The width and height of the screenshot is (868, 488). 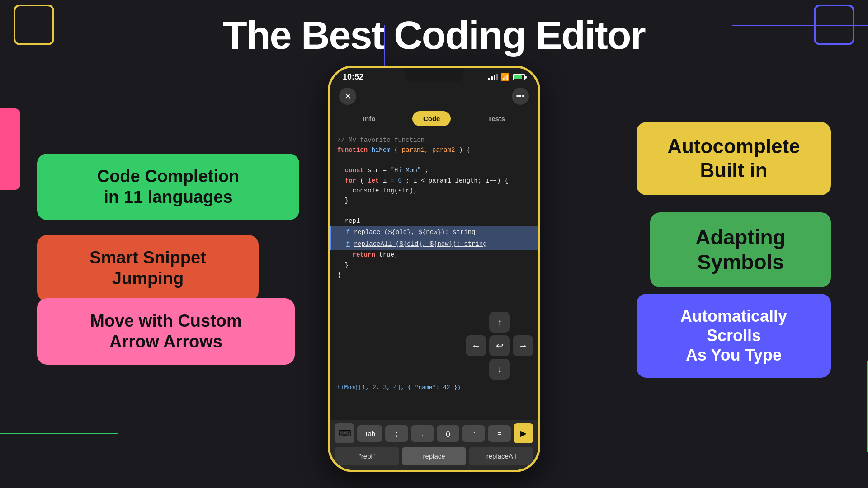 I want to click on card-adapting: AdaptingSymbols, so click(x=741, y=250).